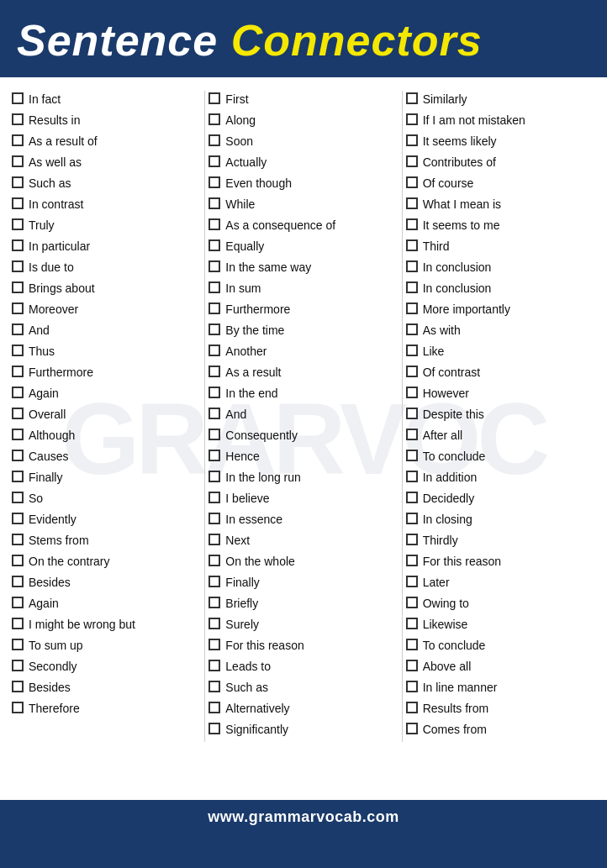  What do you see at coordinates (459, 163) in the screenshot?
I see `item-label: Contributes of` at bounding box center [459, 163].